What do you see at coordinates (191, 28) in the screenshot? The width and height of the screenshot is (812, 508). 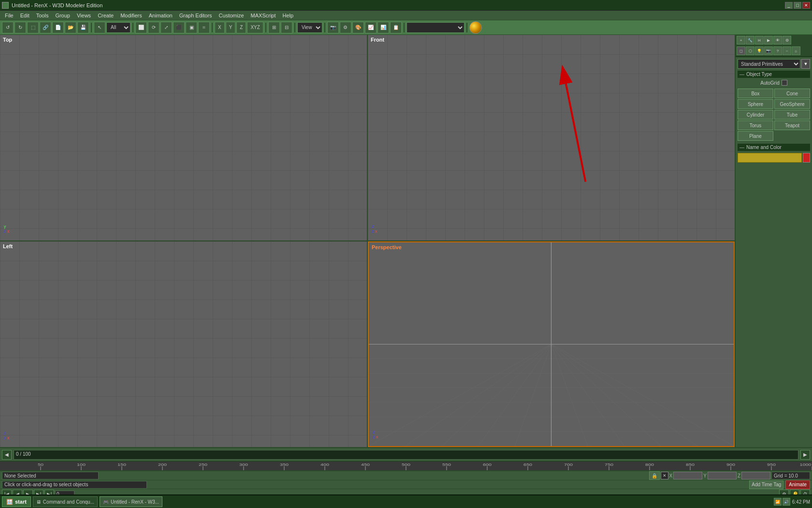 I see `array-button: ▣` at bounding box center [191, 28].